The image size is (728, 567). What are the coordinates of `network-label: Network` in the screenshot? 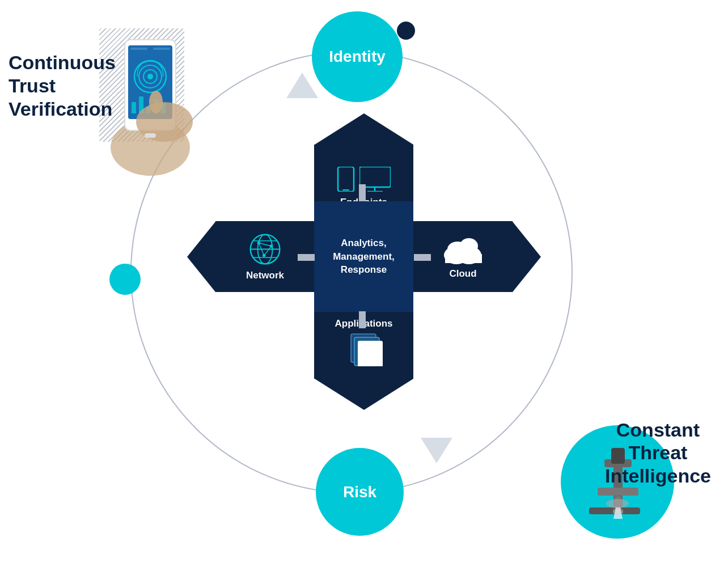 It's located at (265, 276).